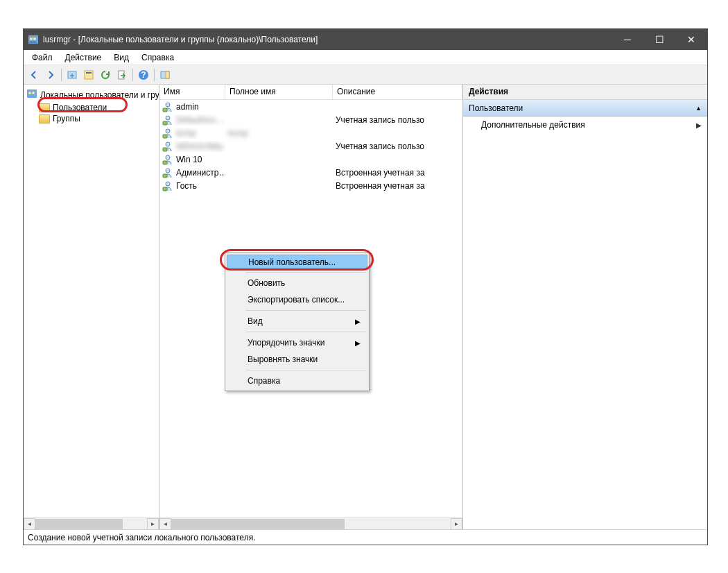 The image size is (728, 573). Describe the element at coordinates (311, 523) in the screenshot. I see `list-hscroll: ◄ ►` at that location.